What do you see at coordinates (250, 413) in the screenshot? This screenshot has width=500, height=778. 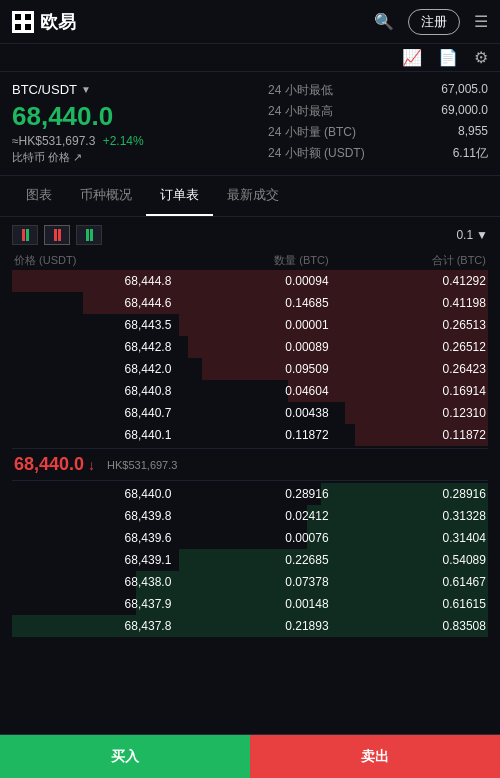 I see `ask-row: 68,440.7 0.00438 0.12310` at bounding box center [250, 413].